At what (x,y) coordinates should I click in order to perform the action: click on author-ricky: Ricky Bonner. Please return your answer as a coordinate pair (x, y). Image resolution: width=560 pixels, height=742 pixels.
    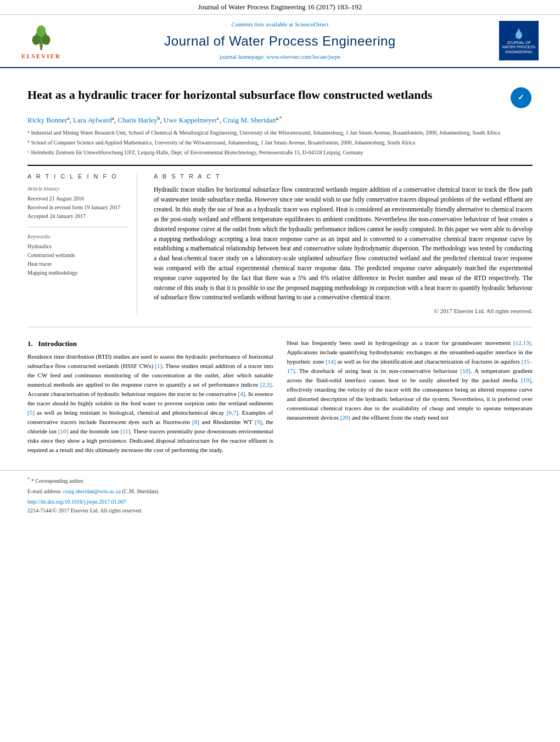
    Looking at the image, I should click on (47, 120).